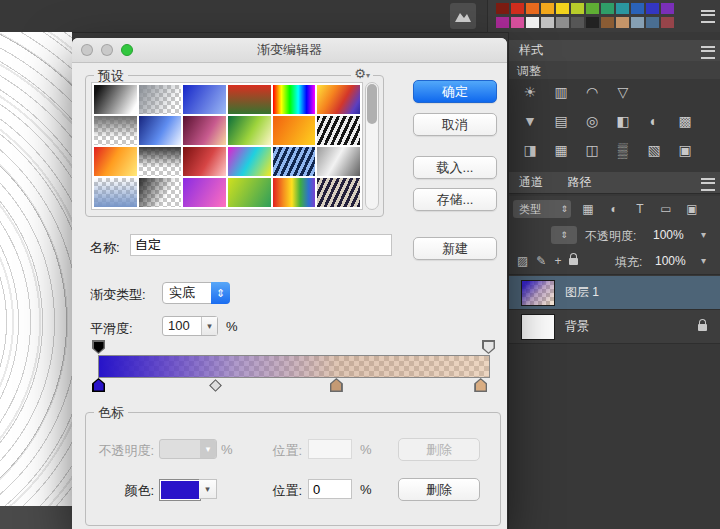 Image resolution: width=720 pixels, height=529 pixels. Describe the element at coordinates (579, 182) in the screenshot. I see `tab-paths: 路径` at that location.